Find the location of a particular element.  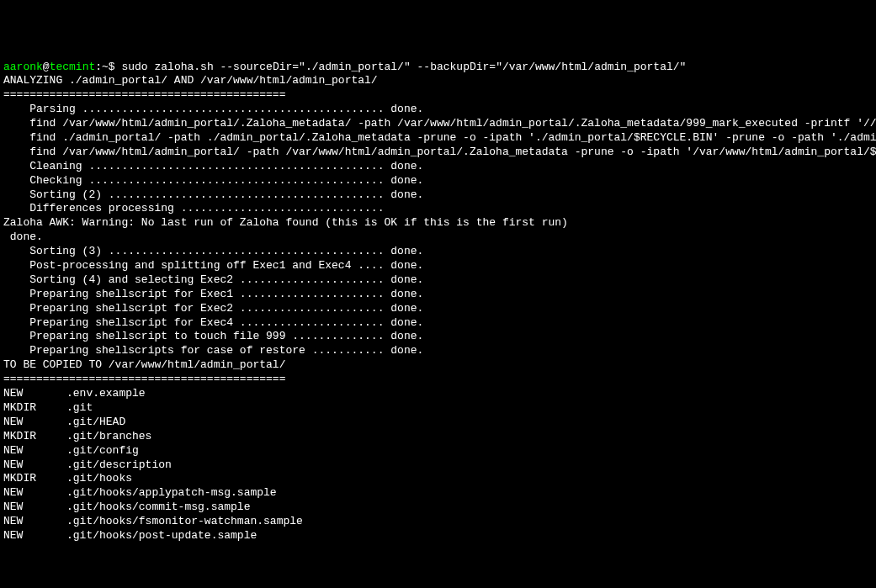

output-line: Preparing shellscript for Exec1 ........… is located at coordinates (438, 294).